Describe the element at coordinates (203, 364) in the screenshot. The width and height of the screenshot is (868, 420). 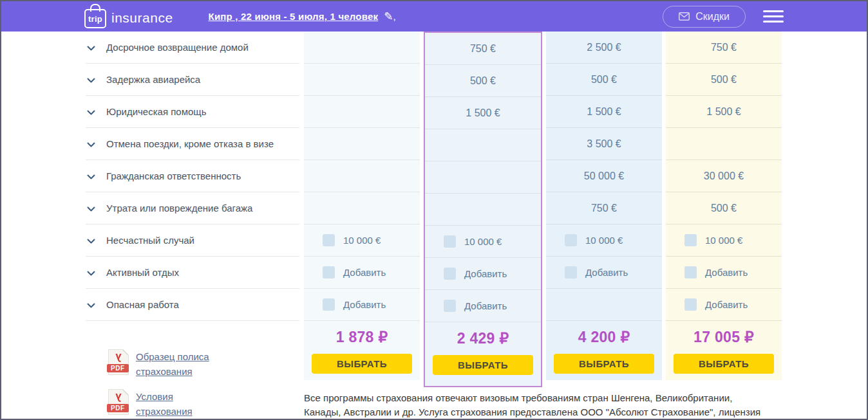
I see `document-link-row: λPDFОбразец полиса страхования` at that location.